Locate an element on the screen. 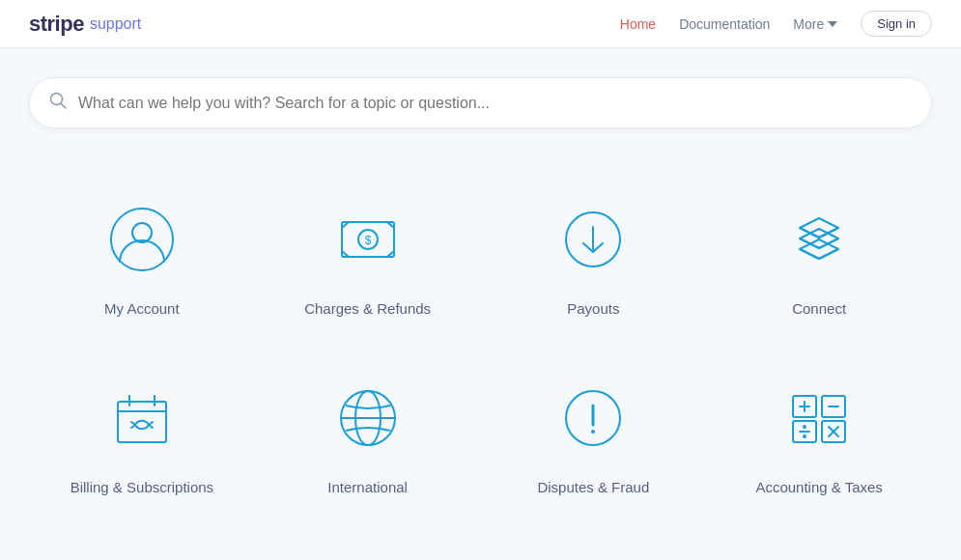 This screenshot has height=560, width=961. search-input is located at coordinates (495, 103).